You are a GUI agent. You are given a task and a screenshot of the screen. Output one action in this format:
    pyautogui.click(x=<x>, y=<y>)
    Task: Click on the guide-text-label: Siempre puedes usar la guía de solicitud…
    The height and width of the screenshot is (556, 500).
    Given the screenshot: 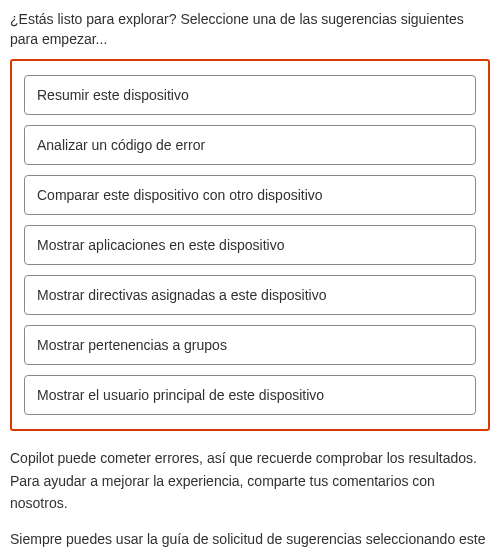 What is the action you would take?
    pyautogui.click(x=248, y=544)
    